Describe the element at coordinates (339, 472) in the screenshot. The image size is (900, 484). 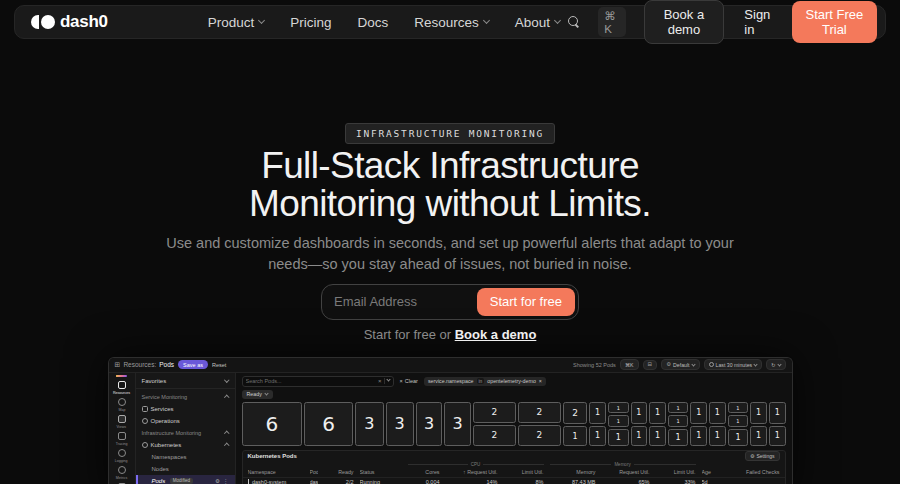
I see `column-header: Ready` at that location.